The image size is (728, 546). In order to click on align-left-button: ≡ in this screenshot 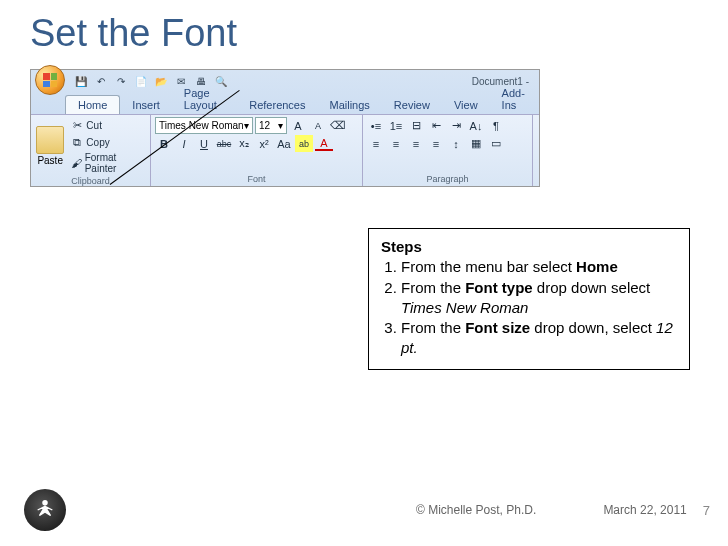, I will do `click(376, 144)`.